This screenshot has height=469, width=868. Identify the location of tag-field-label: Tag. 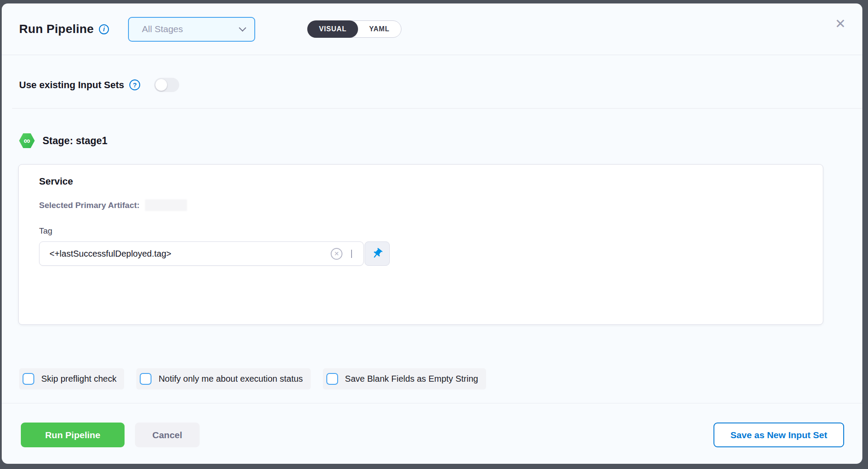
(431, 231).